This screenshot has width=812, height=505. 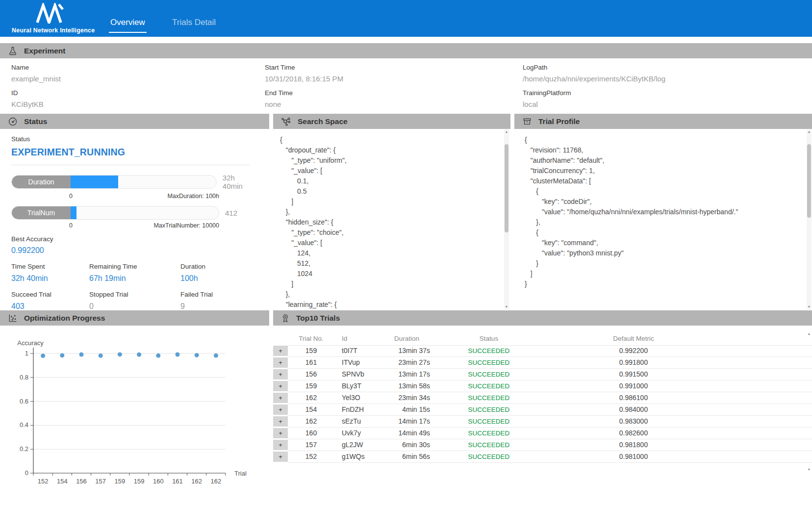 I want to click on flask-icon, so click(x=13, y=51).